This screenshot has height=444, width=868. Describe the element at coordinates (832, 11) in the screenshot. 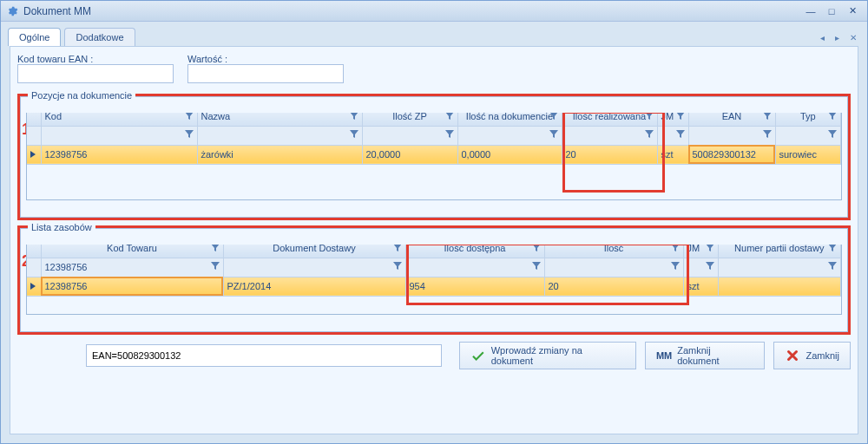

I see `maximize-button: □` at that location.